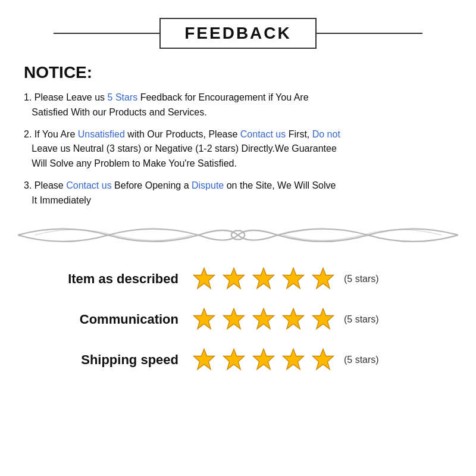 The image size is (476, 476). Describe the element at coordinates (110, 320) in the screenshot. I see `rating-label-2: Communication` at that location.